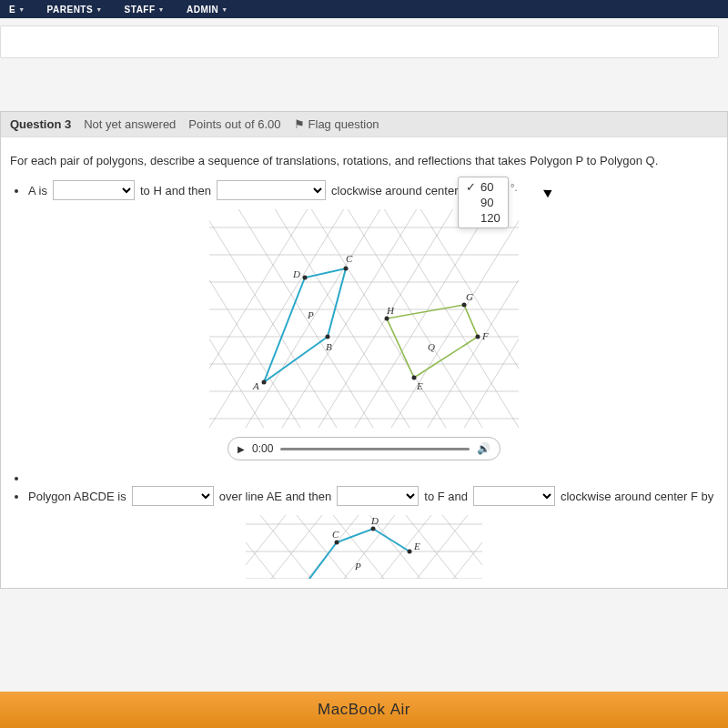  Describe the element at coordinates (207, 9) in the screenshot. I see `nav-admin: ADMIN▼` at that location.